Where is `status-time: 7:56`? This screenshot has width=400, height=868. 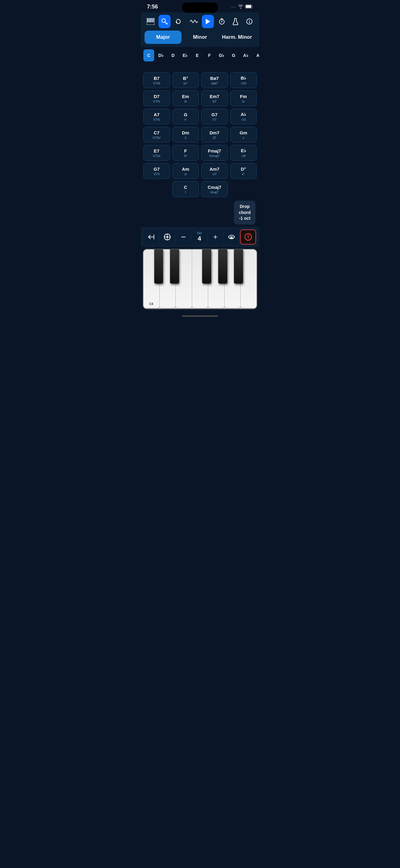 status-time: 7:56 is located at coordinates (152, 7).